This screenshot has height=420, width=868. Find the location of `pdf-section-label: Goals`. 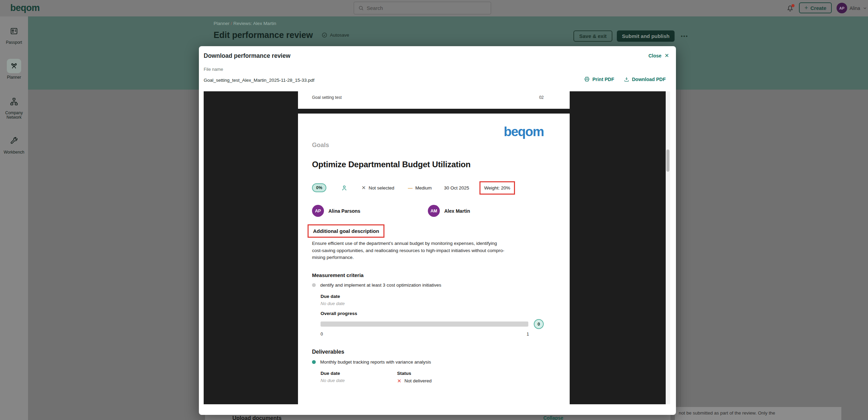

pdf-section-label: Goals is located at coordinates (428, 145).